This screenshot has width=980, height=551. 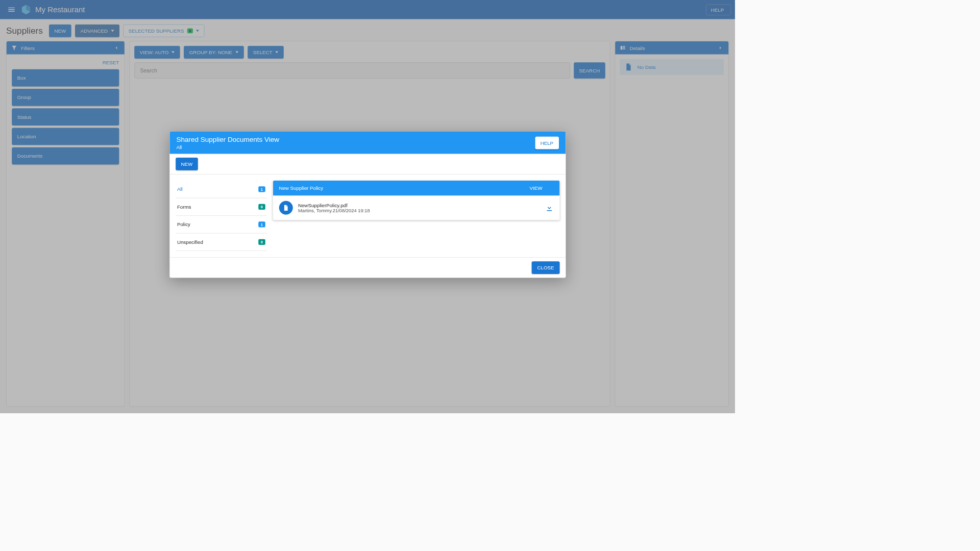 I want to click on download-icon, so click(x=549, y=208).